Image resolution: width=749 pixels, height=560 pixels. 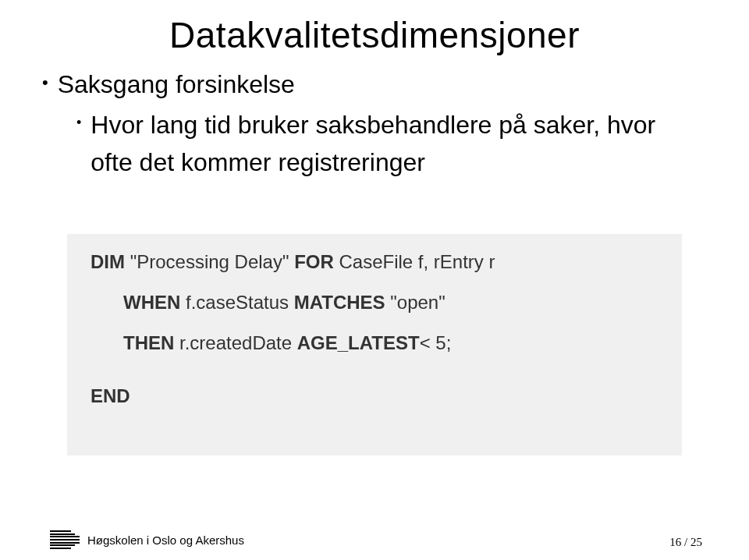 What do you see at coordinates (374, 262) in the screenshot?
I see `code-line: DIM "Processing Delay" FOR CaseFile f, r…` at bounding box center [374, 262].